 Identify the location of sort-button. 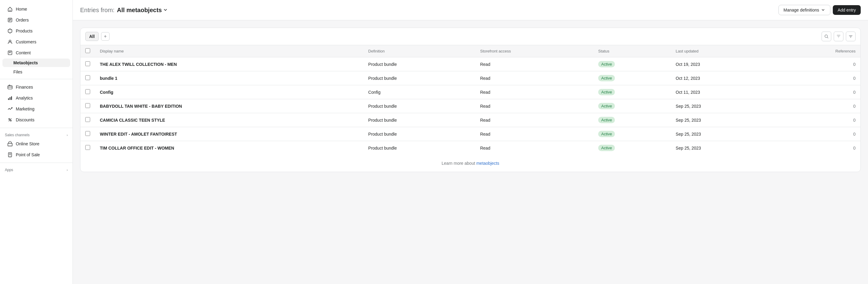
(850, 36).